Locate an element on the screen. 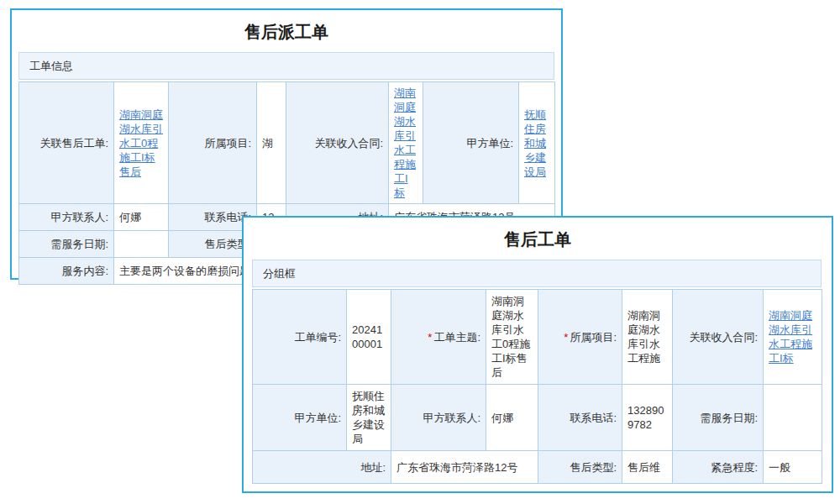  field-value-related-order: 湖南洞庭湖水库引水工0程施工I标售后 is located at coordinates (141, 143).